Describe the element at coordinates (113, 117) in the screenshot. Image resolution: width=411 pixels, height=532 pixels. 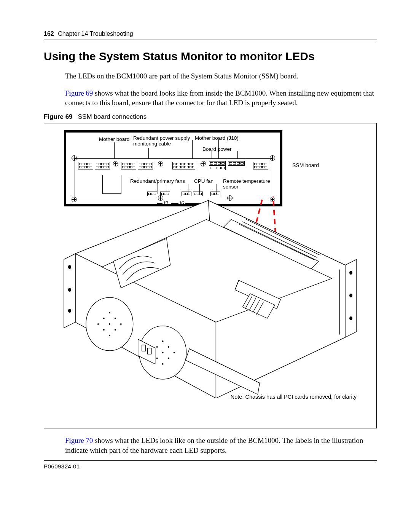
I see `figure-title: SSM board connections` at that location.